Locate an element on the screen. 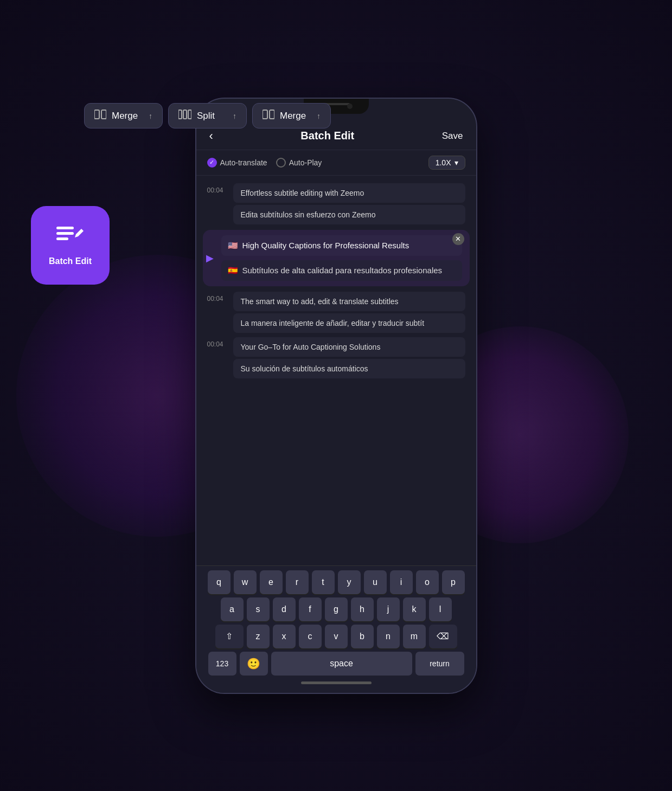 The image size is (672, 791). keyboard-bottom-row: 123 🙂 space return is located at coordinates (336, 664).